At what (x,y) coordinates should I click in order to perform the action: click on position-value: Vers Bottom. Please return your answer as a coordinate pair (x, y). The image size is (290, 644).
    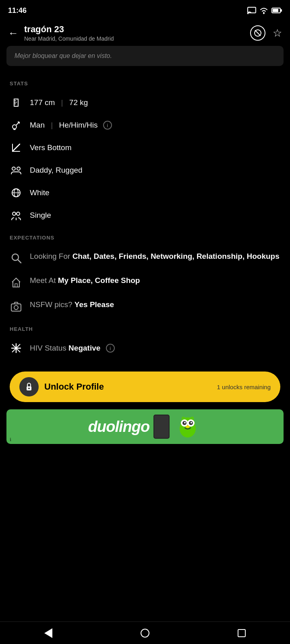
    Looking at the image, I should click on (51, 148).